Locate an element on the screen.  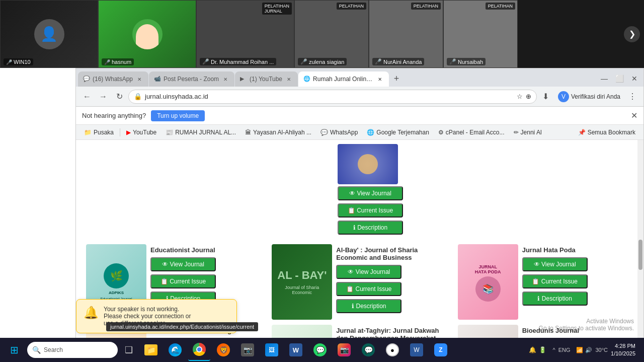
zoom-next-button: ❯ is located at coordinates (632, 34).